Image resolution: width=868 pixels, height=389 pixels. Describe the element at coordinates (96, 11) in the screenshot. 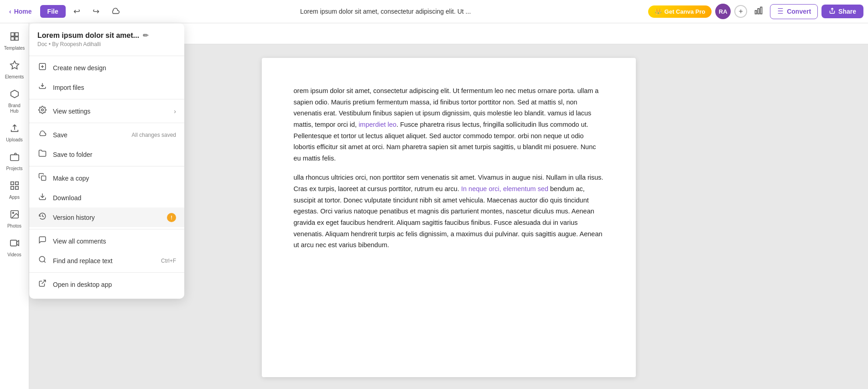

I see `redo-button: ↪` at that location.